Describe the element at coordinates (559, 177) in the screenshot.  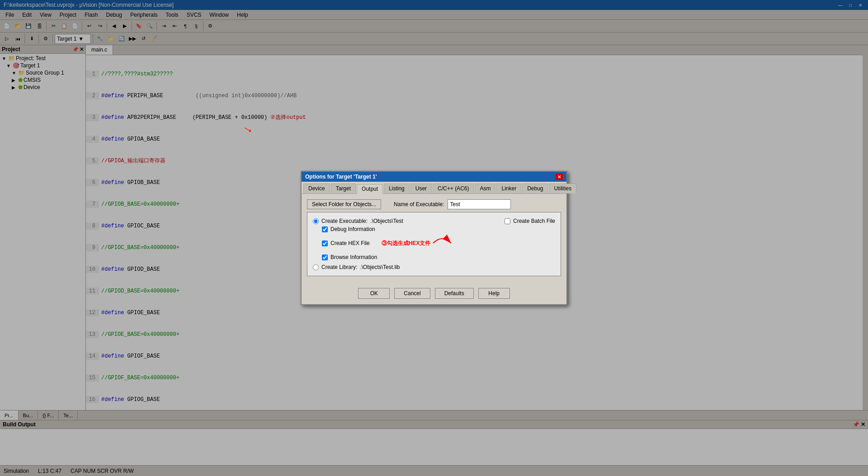
I see `dialog-close-btn: ✕` at that location.